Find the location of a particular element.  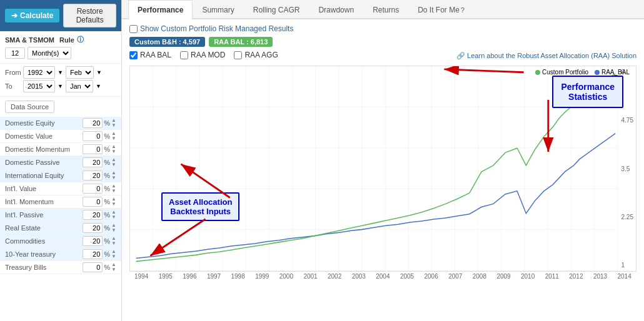

tab-drawdown: Drawdown is located at coordinates (336, 10).